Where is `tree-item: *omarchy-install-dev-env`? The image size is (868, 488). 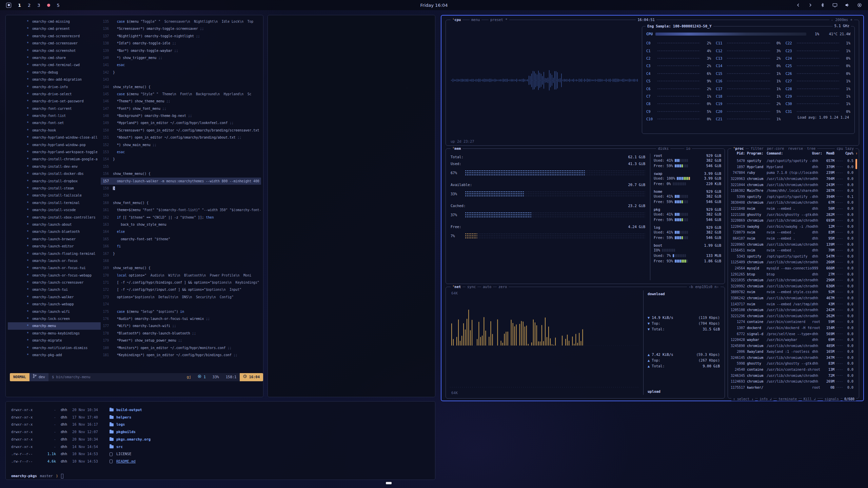
tree-item: *omarchy-install-dev-env is located at coordinates (54, 167).